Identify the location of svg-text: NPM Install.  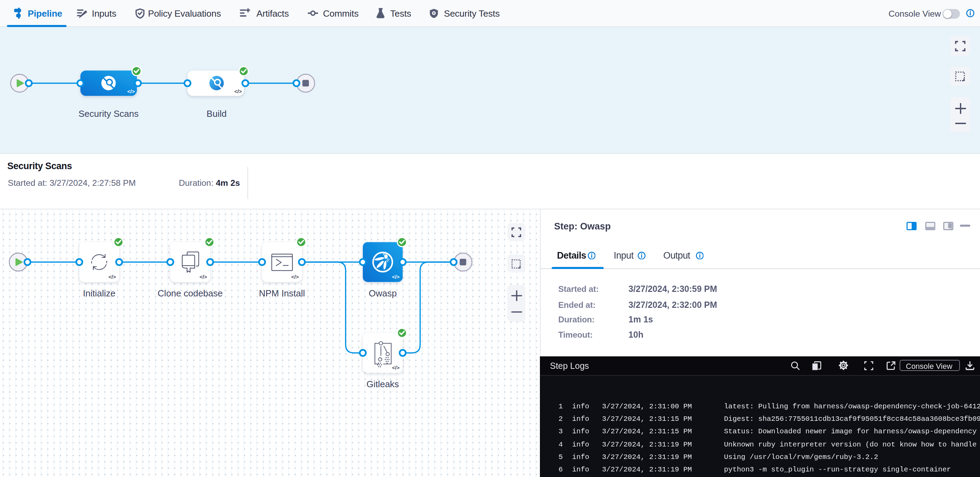
(282, 293).